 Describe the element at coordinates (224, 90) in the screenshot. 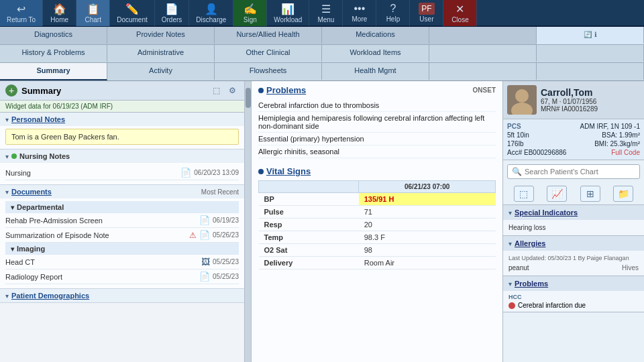

I see `panel-icons: ⬚ ⚙` at that location.